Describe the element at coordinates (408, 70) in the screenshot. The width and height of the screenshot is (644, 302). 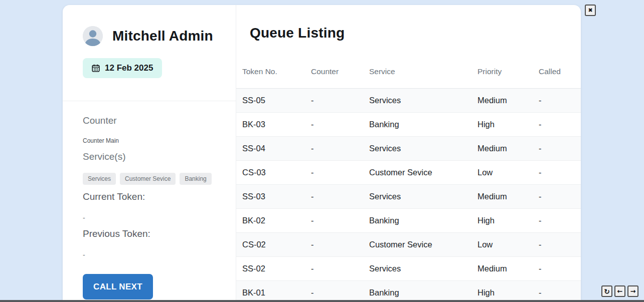
I see `table-header-row: Token No. Counter Service Priority Calle…` at that location.